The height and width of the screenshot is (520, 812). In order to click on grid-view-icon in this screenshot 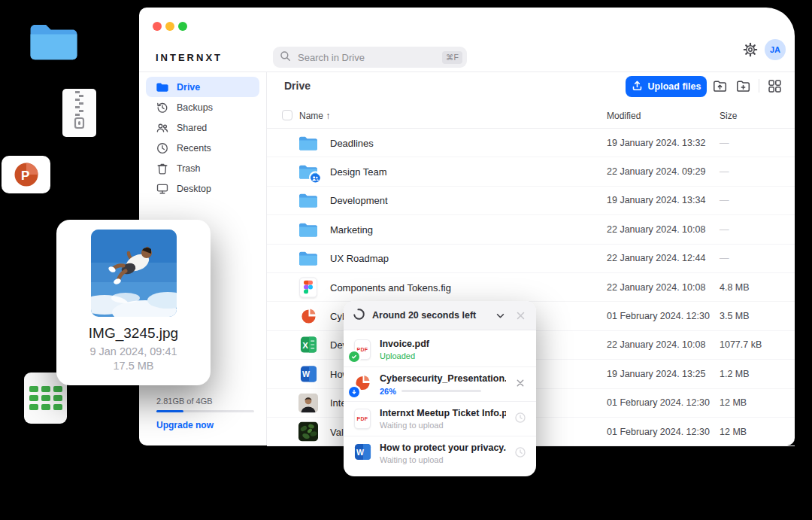, I will do `click(774, 86)`.